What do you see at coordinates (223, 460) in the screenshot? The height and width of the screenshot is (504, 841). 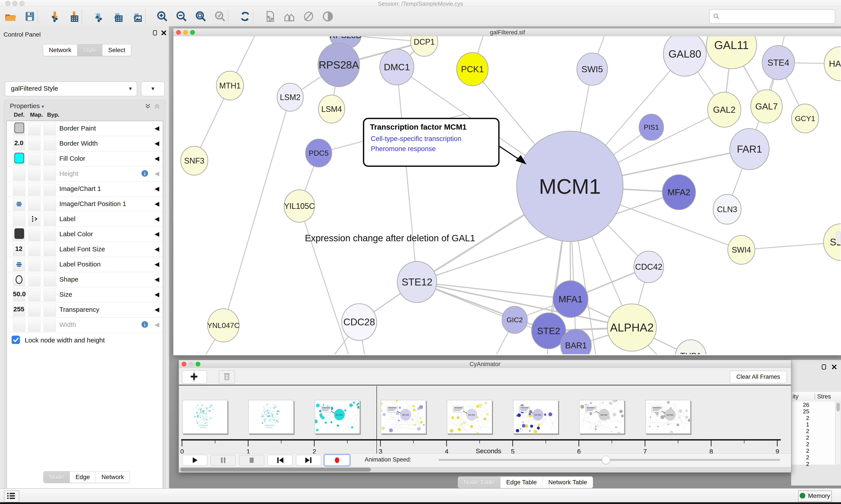 I see `pause-button` at bounding box center [223, 460].